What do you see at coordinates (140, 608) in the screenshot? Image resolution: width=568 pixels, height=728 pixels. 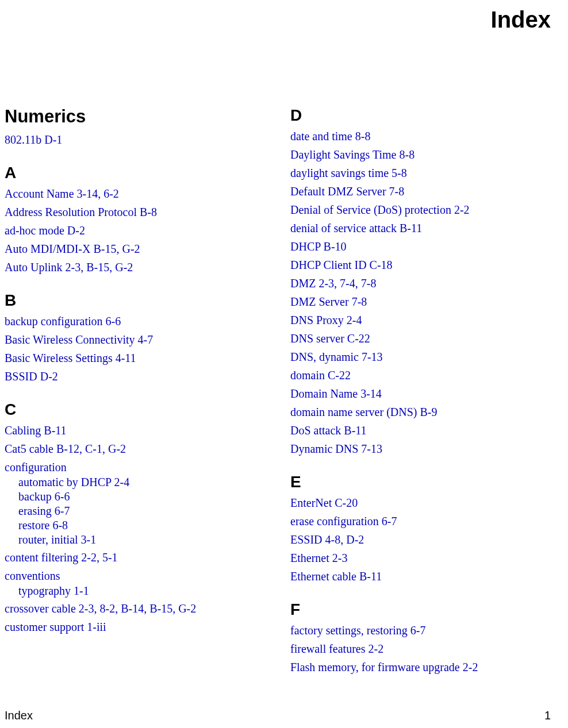 I see `index-entry: crossover cable 2-3, 8-2, B-14, B-15, G-…` at bounding box center [140, 608].